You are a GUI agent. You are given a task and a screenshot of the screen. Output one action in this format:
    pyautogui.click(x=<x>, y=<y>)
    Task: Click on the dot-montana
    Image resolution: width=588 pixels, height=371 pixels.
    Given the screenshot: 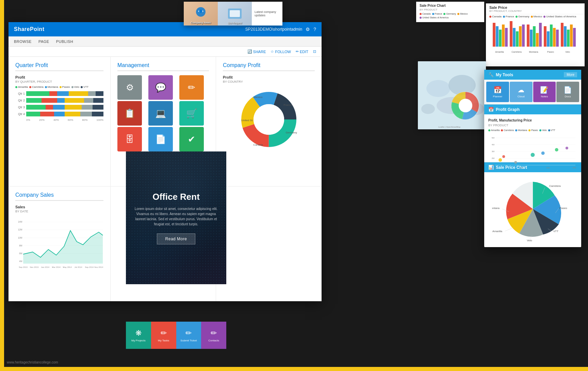 What is the action you would take?
    pyautogui.click(x=46, y=87)
    